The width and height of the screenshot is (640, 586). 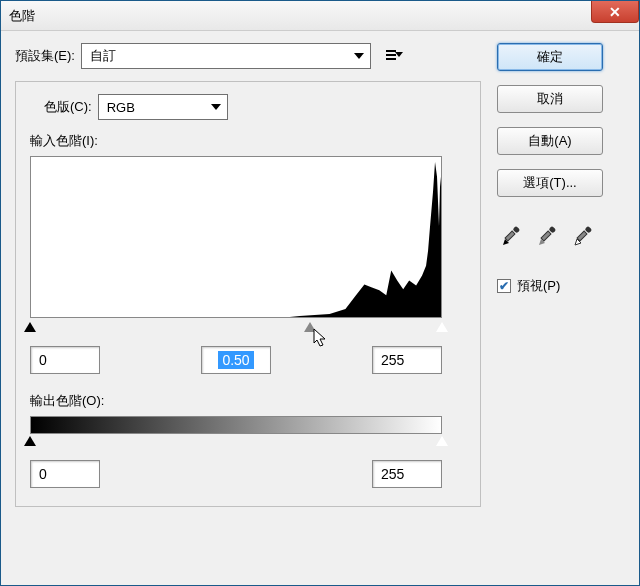 I want to click on eyedropper-gray-icon, so click(x=547, y=237).